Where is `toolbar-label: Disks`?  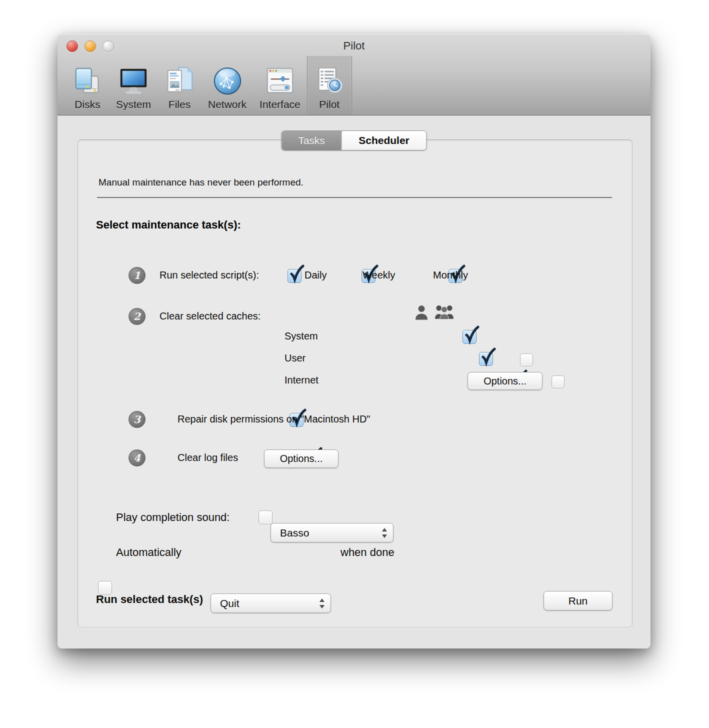 toolbar-label: Disks is located at coordinates (87, 104).